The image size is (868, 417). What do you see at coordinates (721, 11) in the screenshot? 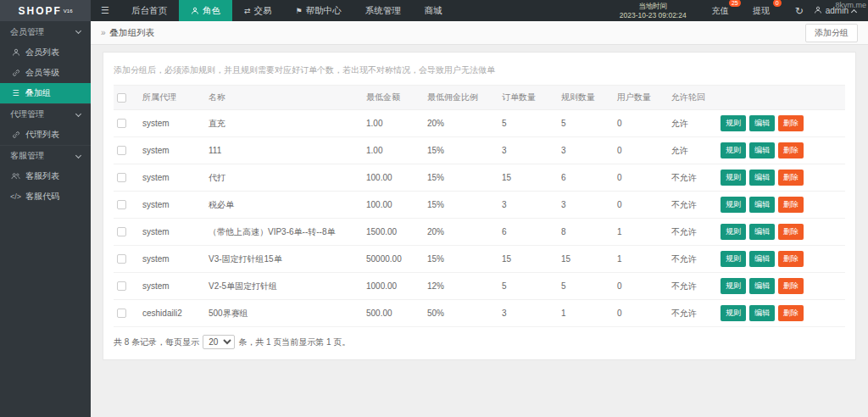
I see `recharge-button: 充值25` at bounding box center [721, 11].